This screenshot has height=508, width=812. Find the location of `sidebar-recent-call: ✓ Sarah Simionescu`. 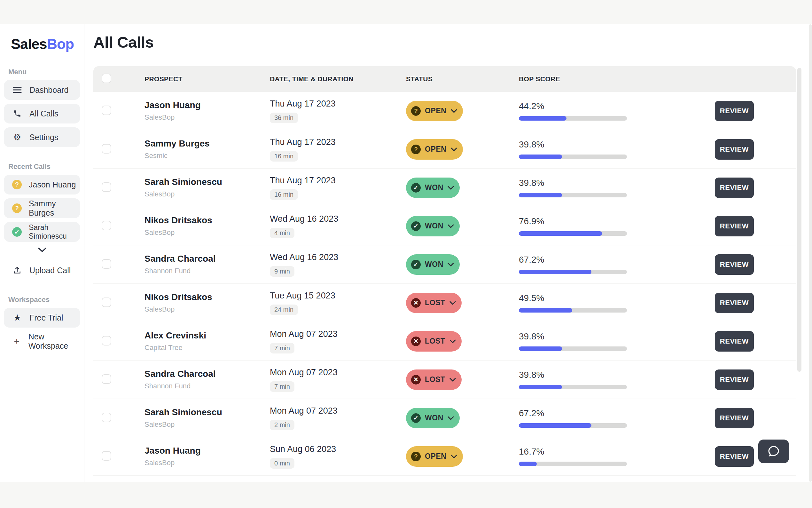

sidebar-recent-call: ✓ Sarah Simionescu is located at coordinates (42, 232).